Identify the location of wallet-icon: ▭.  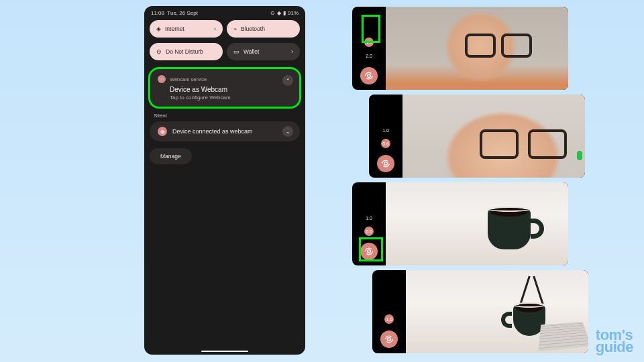
(236, 52).